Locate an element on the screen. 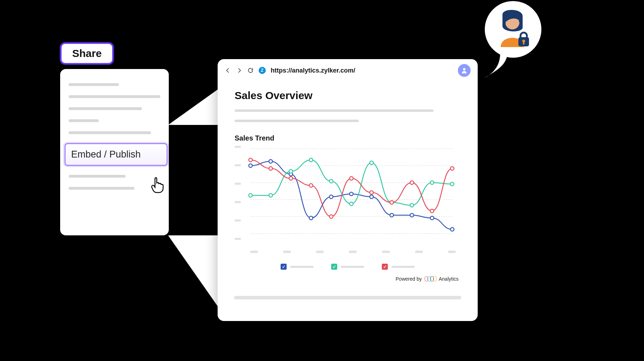 This screenshot has height=361, width=644. user-icon is located at coordinates (464, 70).